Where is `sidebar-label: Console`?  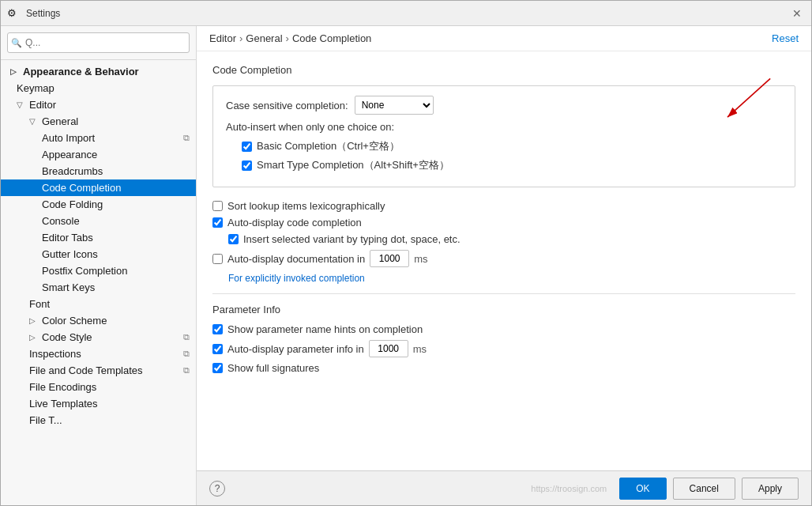 sidebar-label: Console is located at coordinates (61, 221).